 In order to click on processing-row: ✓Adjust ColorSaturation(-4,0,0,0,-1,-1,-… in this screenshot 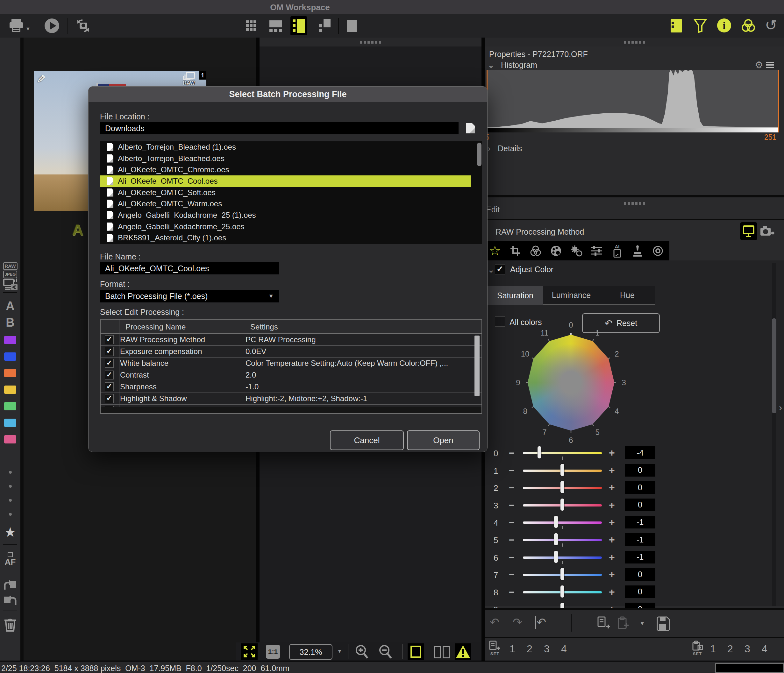, I will do `click(291, 406)`.